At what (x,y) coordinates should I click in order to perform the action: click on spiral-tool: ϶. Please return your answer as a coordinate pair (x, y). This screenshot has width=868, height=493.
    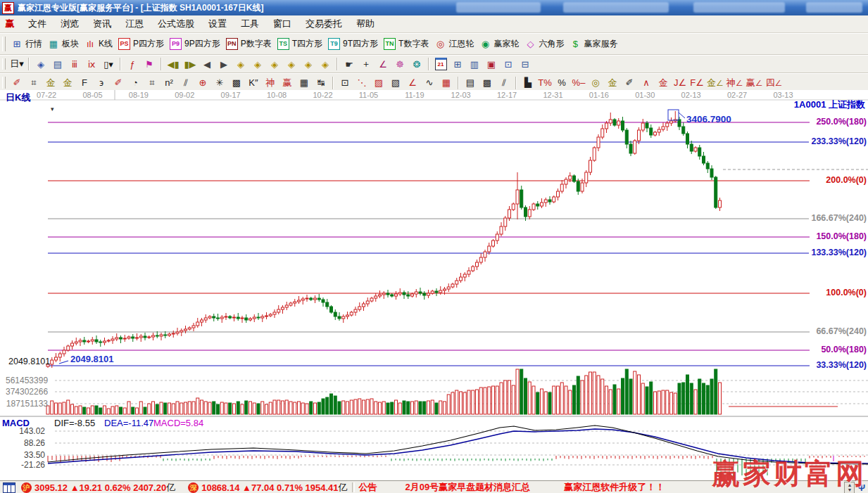
    Looking at the image, I should click on (101, 83).